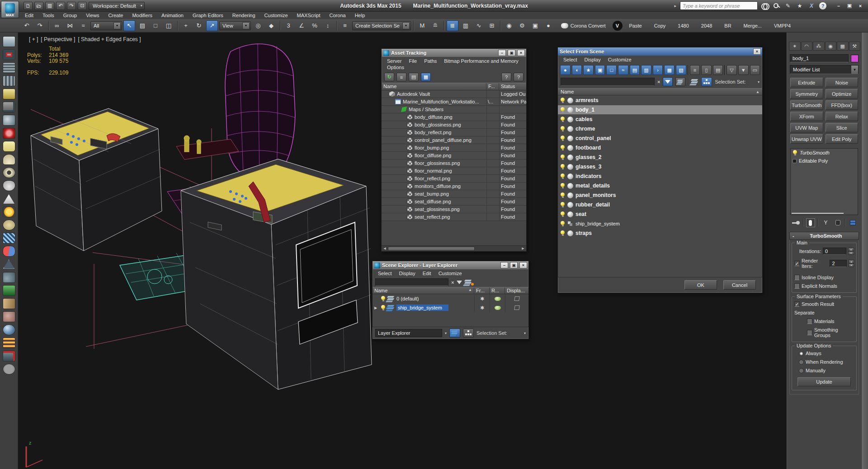 This screenshot has width=868, height=469. What do you see at coordinates (383, 308) in the screenshot?
I see `layer-visibility-icon` at bounding box center [383, 308].